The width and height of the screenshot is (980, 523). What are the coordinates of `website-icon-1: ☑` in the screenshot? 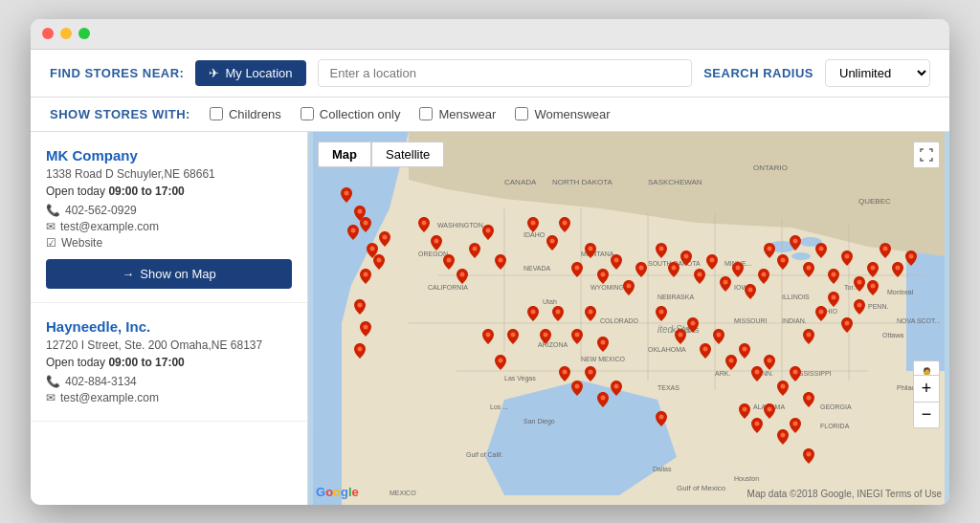 It's located at (52, 243).